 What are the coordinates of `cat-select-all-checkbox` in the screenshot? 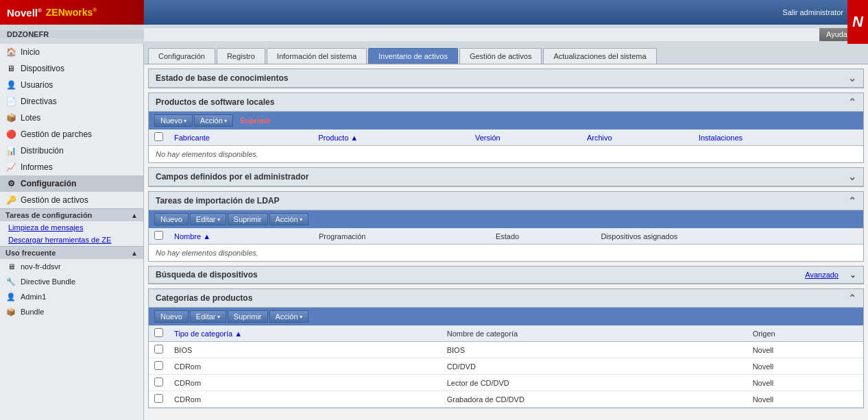 It's located at (159, 333).